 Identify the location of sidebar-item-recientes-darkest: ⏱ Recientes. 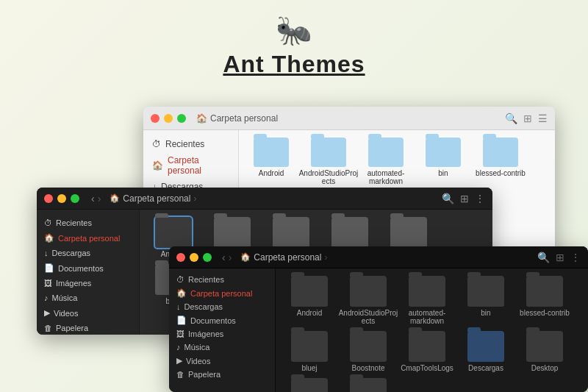
(222, 279).